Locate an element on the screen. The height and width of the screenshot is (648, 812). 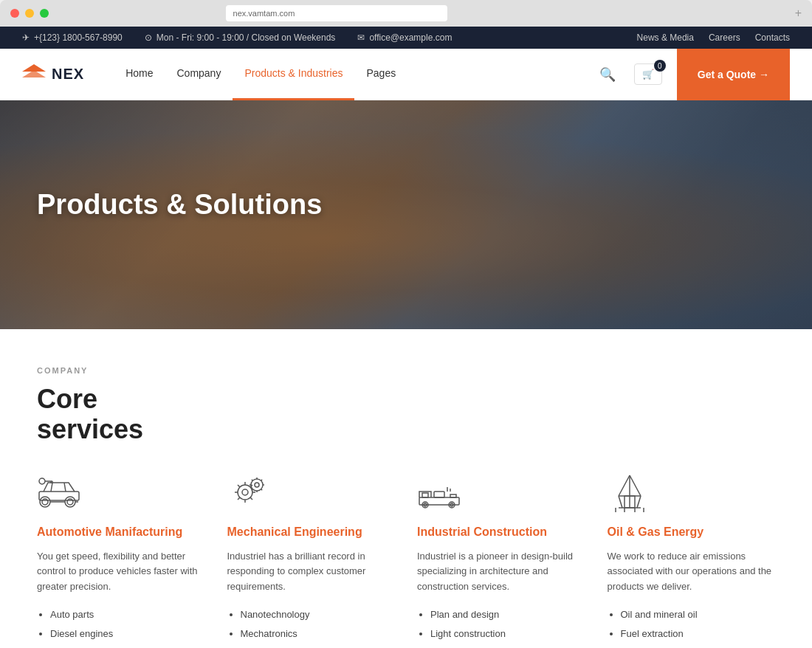
service-card-automotive: Automotive Manifacturing You get speed, … is located at coordinates (121, 561).